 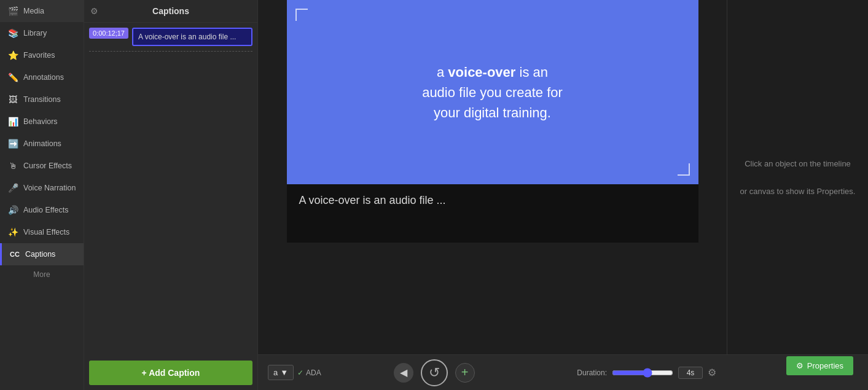 What do you see at coordinates (313, 373) in the screenshot?
I see `ada-label: ADA` at bounding box center [313, 373].